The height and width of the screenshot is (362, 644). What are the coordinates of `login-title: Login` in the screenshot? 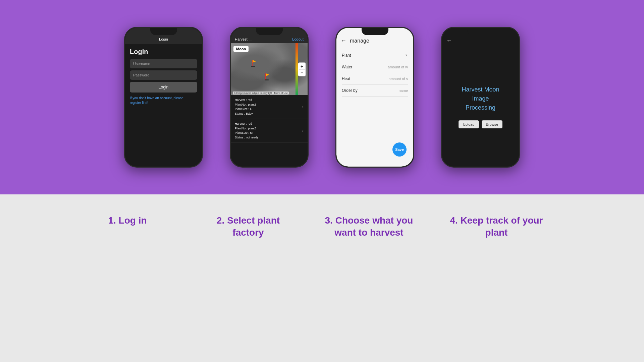 It's located at (164, 52).